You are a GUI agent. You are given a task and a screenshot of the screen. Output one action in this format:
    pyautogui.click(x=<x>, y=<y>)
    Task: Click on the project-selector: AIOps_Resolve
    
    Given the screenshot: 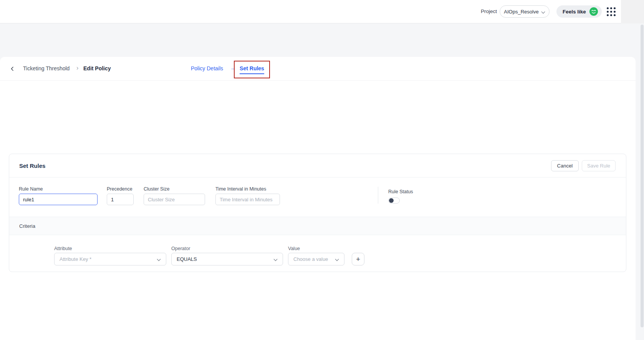 What is the action you would take?
    pyautogui.click(x=525, y=12)
    